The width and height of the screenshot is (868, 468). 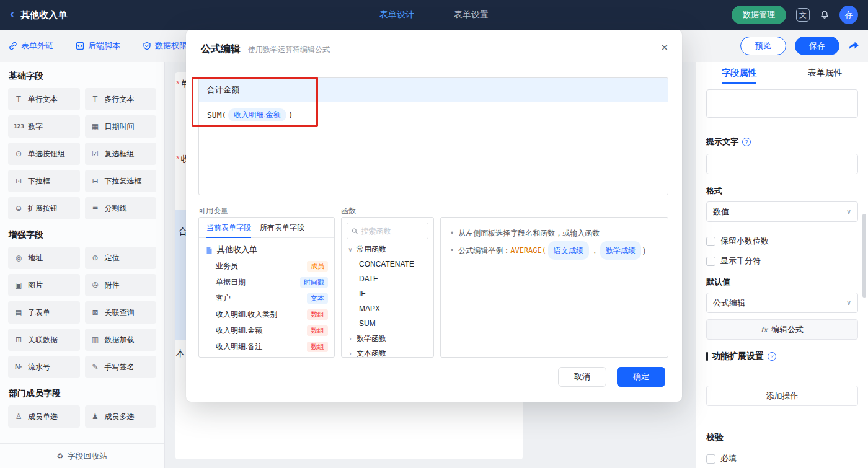 What do you see at coordinates (817, 46) in the screenshot?
I see `save-button: 保存` at bounding box center [817, 46].